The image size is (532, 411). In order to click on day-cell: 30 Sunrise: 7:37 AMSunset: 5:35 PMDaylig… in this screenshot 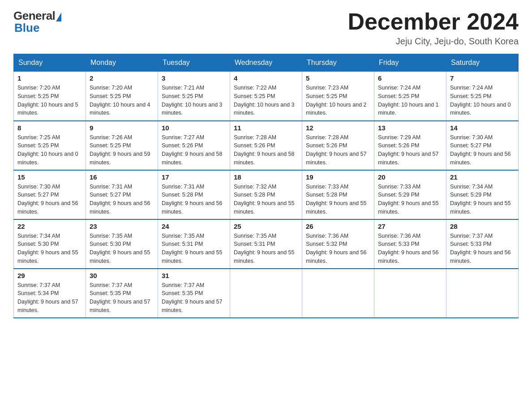, I will do `click(122, 293)`.